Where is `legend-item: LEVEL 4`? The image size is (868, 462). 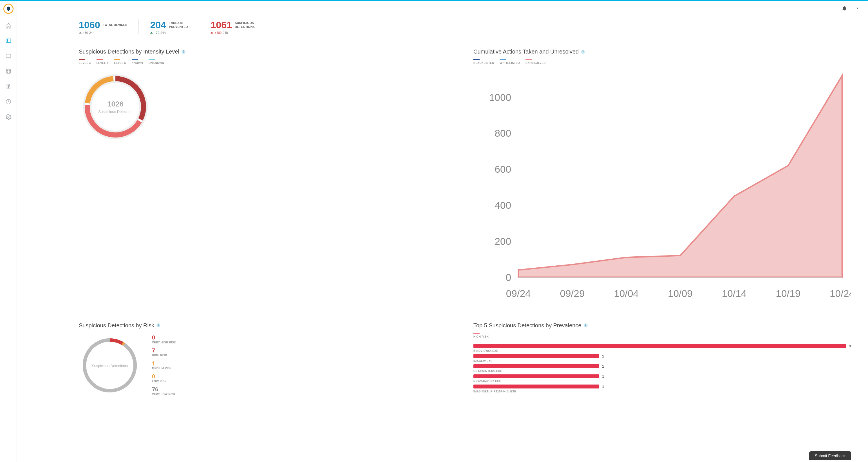
legend-item: LEVEL 4 is located at coordinates (102, 62).